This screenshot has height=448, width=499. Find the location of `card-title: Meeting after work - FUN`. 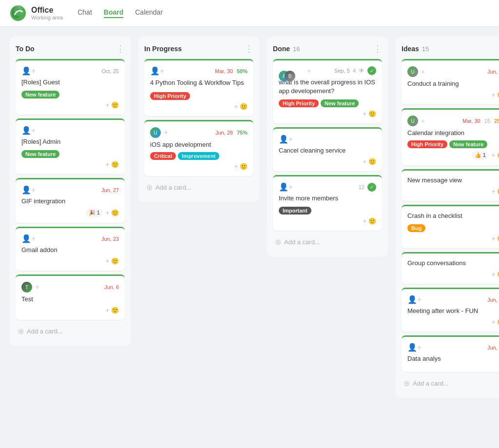

card-title: Meeting after work - FUN is located at coordinates (453, 311).